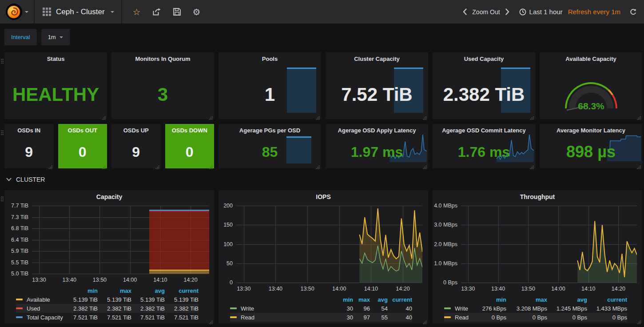 Image resolution: width=644 pixels, height=327 pixels. I want to click on settings-gear-button: ⚙, so click(197, 12).